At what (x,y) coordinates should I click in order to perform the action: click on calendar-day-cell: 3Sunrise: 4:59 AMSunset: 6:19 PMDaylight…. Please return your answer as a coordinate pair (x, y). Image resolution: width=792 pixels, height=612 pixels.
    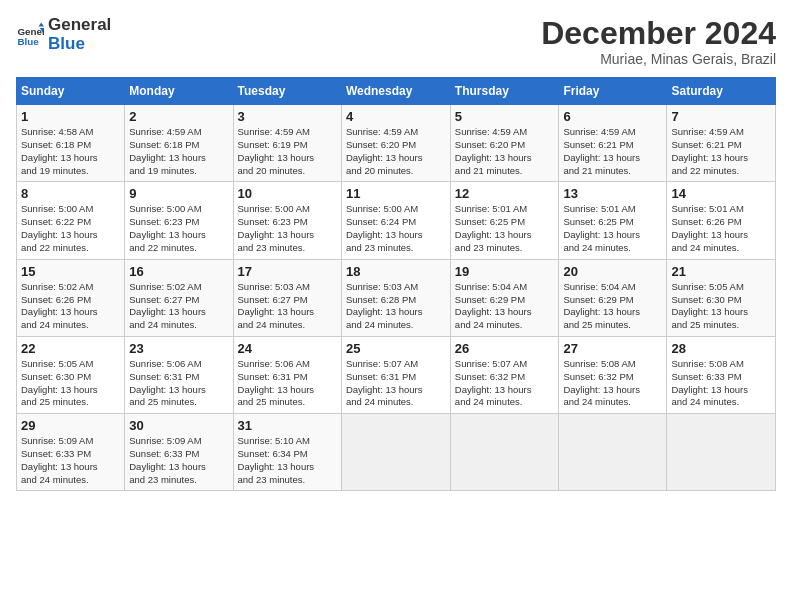
    Looking at the image, I should click on (287, 144).